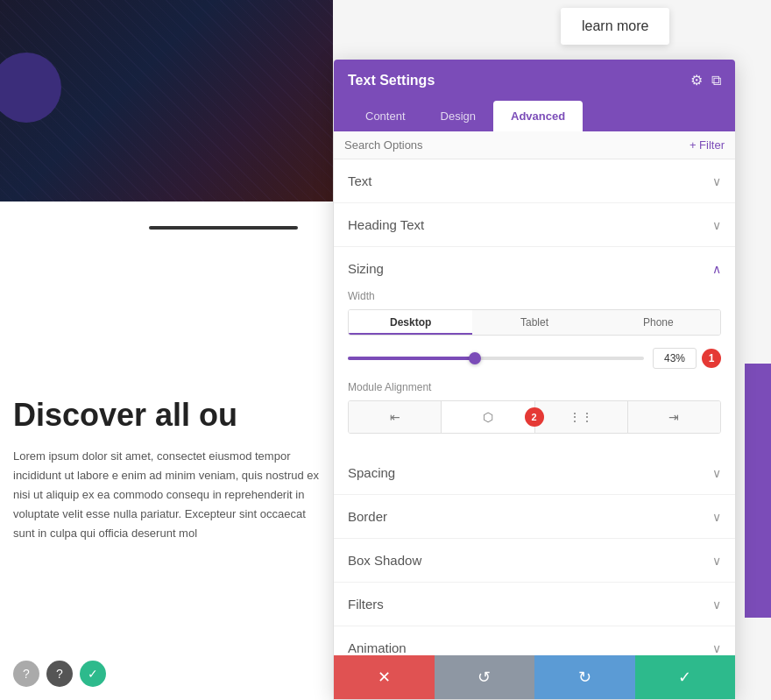 Image resolution: width=771 pixels, height=700 pixels. Describe the element at coordinates (685, 677) in the screenshot. I see `save-button: ✓` at that location.